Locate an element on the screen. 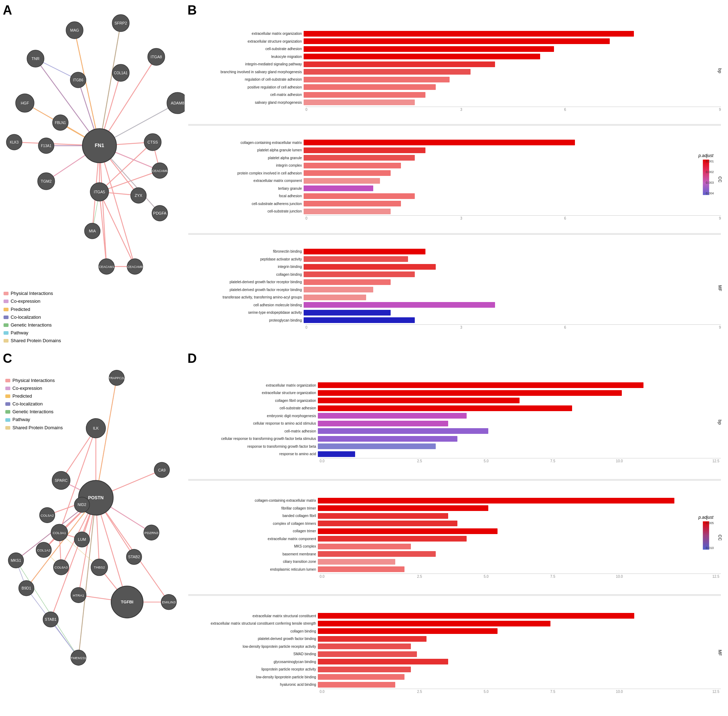  svg-text: KLK3 is located at coordinates (14, 142).